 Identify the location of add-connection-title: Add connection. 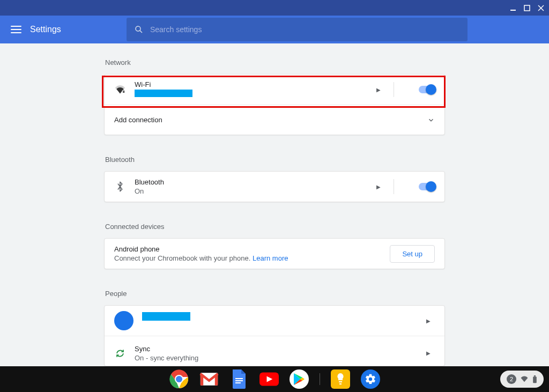
(266, 120).